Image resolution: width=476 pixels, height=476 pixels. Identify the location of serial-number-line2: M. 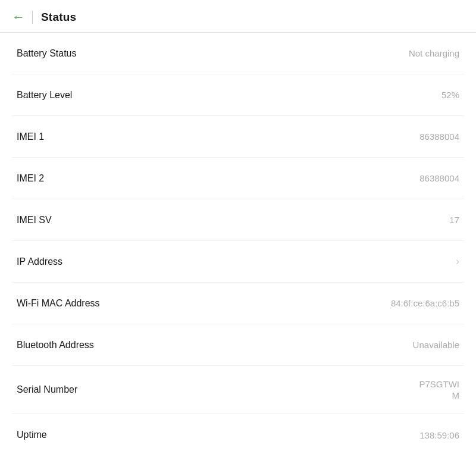
(456, 395).